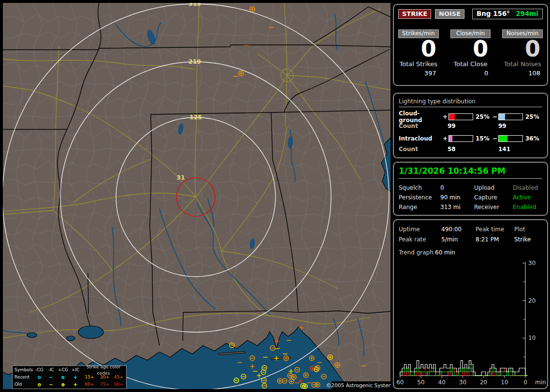 Image resolution: width=550 pixels, height=392 pixels. Describe the element at coordinates (507, 14) in the screenshot. I see `bearing-display: Bng 156° 294mi` at that location.